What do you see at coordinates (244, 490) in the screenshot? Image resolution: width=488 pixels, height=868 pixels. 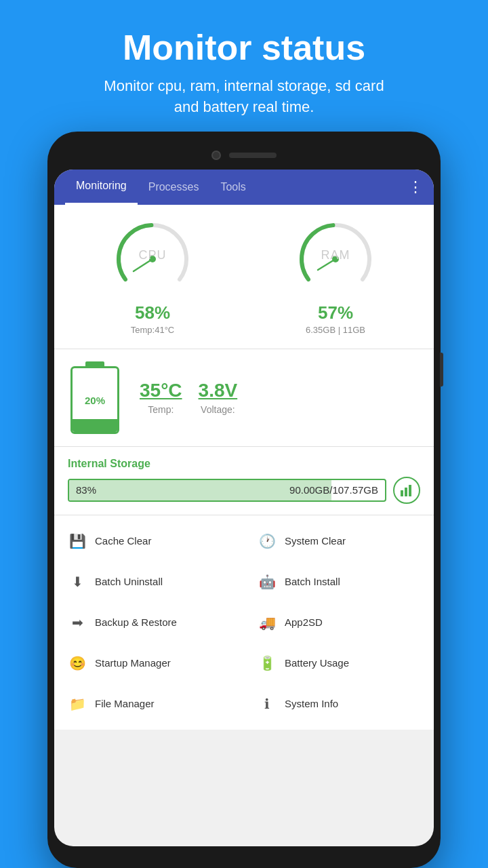 I see `storage-bar-row: 83% 90.00GB/107.57GB` at bounding box center [244, 490].